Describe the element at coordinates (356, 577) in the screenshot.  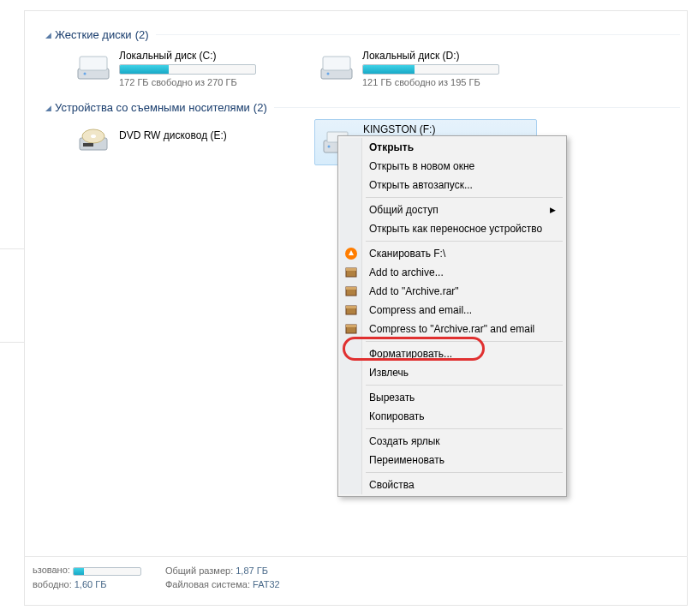
I see `status-bar: ьзовано: вободно: 1,60 ГБ Общий размер: …` at that location.